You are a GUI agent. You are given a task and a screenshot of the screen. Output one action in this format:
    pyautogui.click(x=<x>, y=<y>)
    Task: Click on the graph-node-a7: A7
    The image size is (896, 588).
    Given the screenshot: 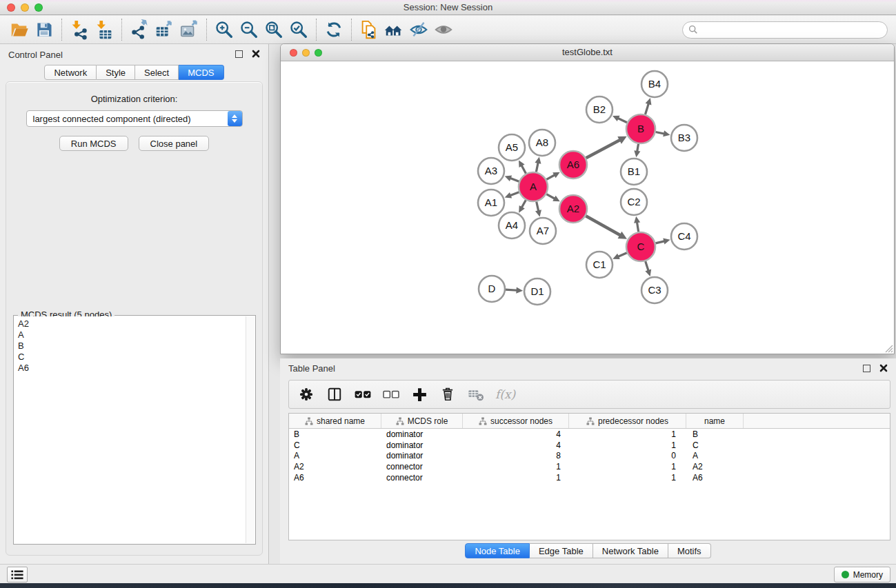 What is the action you would take?
    pyautogui.click(x=543, y=231)
    